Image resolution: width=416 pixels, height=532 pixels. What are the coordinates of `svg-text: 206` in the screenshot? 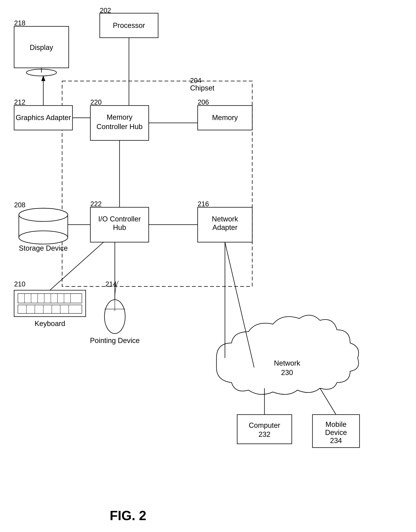 It's located at (203, 102).